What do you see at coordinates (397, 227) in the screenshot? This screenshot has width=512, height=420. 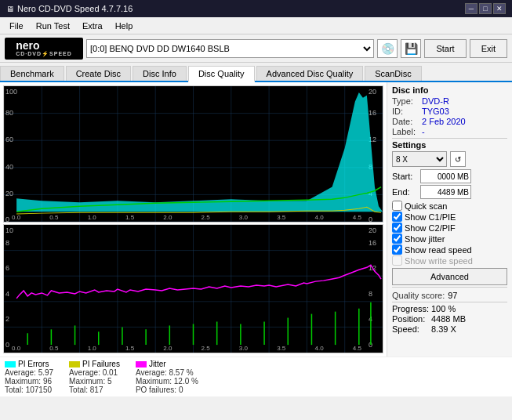 I see `show-c2pif-checkbox` at bounding box center [397, 227].